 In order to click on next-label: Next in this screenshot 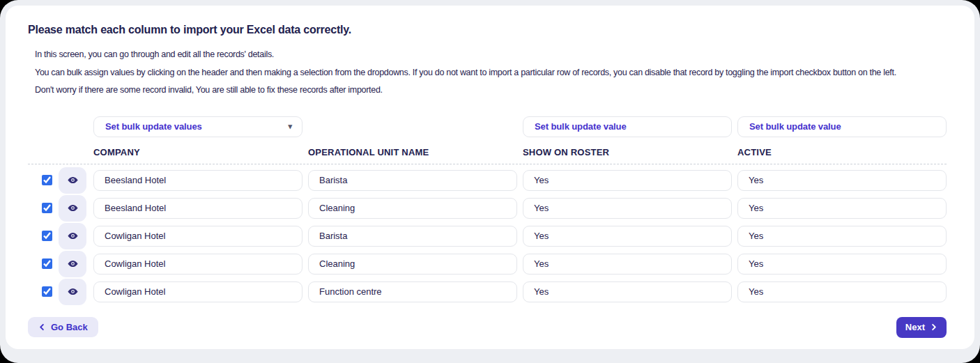, I will do `click(915, 327)`.